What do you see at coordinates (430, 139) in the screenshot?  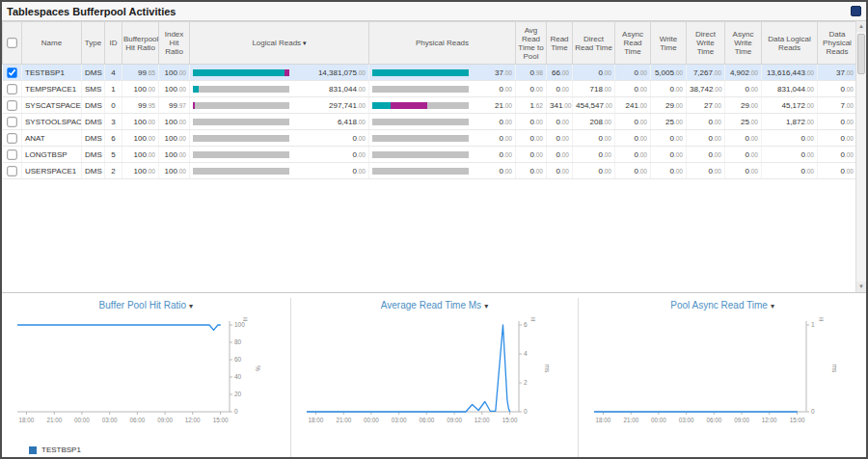 I see `table-row: ANATDMS6100.00100.000.000.000.000.000.00…` at bounding box center [430, 139].